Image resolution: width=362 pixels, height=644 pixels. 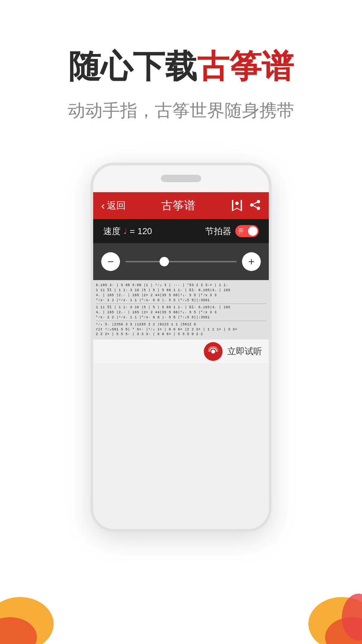 I want to click on notation-row-4: ⁵∕x· 2 2 |³∕x· 1 1 |⁶∕x· 6 6 |· 5 5 |⁶∕₂…, so click(x=181, y=300).